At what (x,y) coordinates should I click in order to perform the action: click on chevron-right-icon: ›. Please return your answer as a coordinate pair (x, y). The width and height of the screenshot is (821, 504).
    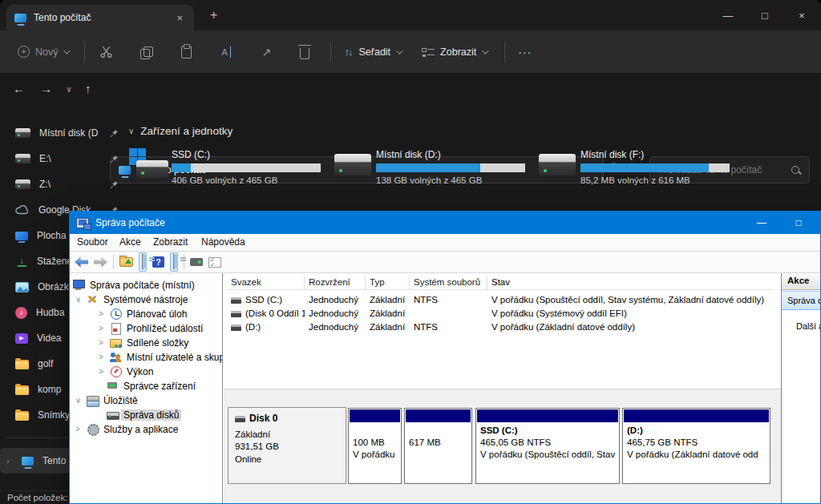
    Looking at the image, I should click on (8, 462).